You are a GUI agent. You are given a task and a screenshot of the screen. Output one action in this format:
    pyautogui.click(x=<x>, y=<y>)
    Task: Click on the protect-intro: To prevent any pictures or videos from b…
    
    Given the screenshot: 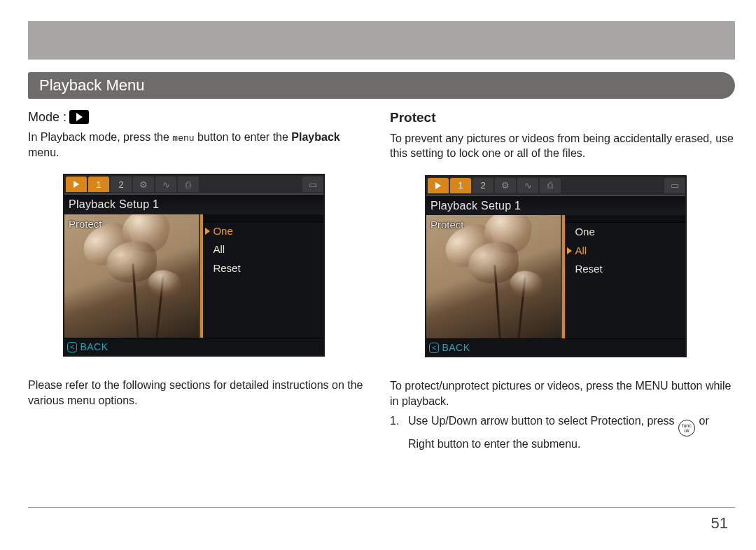 What is the action you would take?
    pyautogui.click(x=563, y=146)
    